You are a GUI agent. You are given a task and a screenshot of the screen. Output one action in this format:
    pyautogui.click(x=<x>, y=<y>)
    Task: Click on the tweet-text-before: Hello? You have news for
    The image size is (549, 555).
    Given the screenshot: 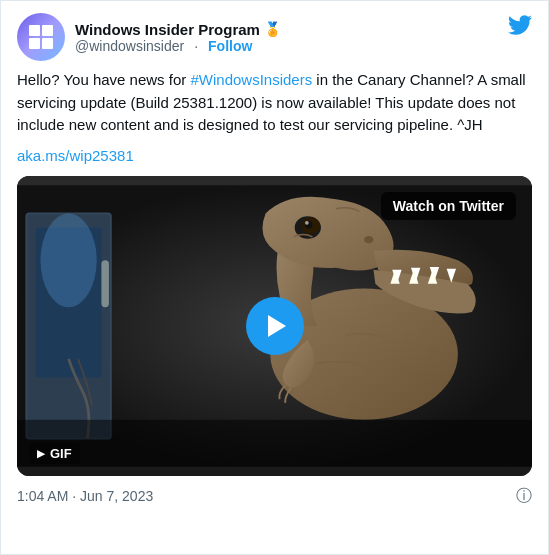 What is the action you would take?
    pyautogui.click(x=104, y=80)
    